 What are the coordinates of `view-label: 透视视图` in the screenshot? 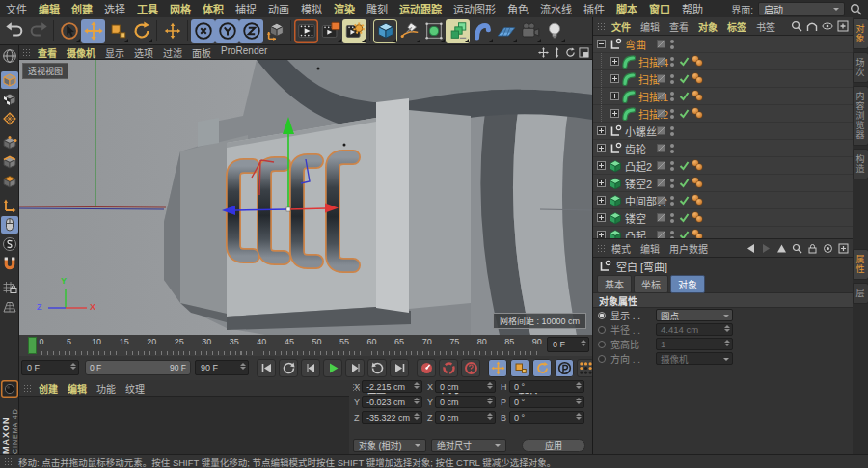 It's located at (45, 71).